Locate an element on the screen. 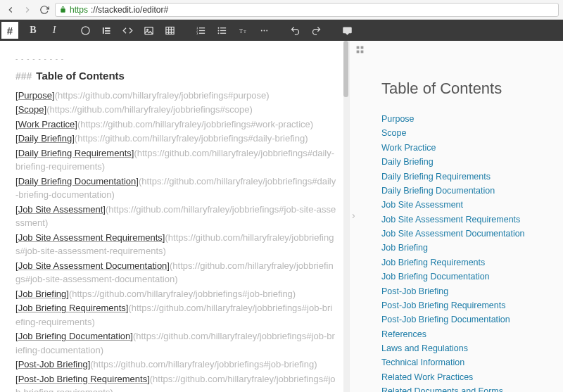  back-button is located at coordinates (11, 10).